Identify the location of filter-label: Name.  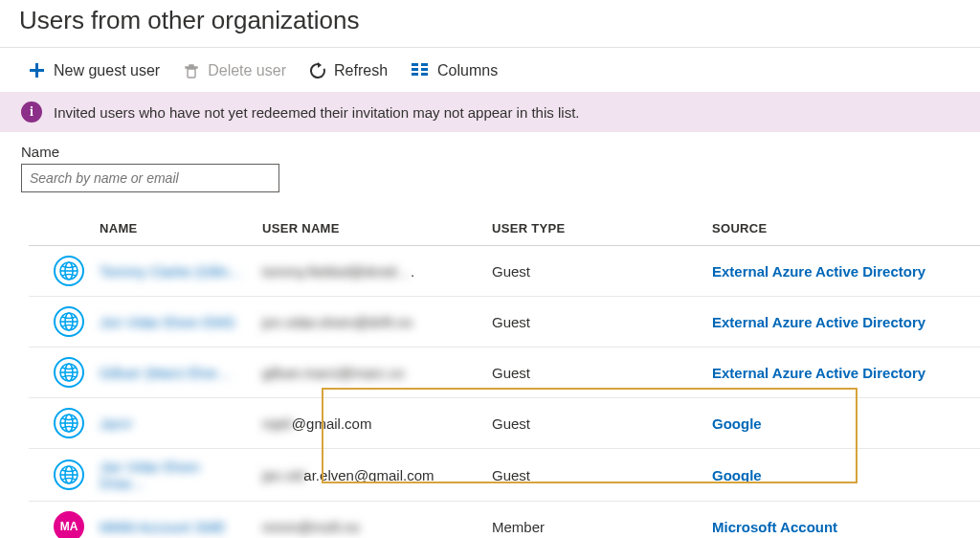
(490, 151).